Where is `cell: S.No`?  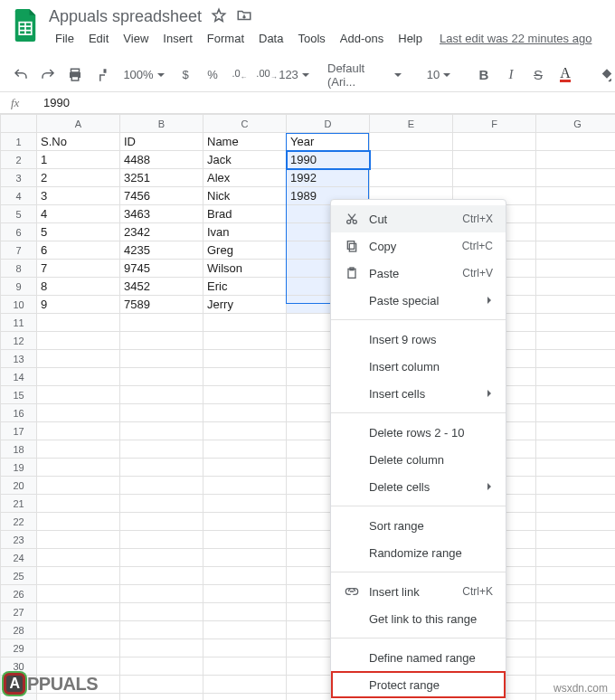 cell: S.No is located at coordinates (79, 142).